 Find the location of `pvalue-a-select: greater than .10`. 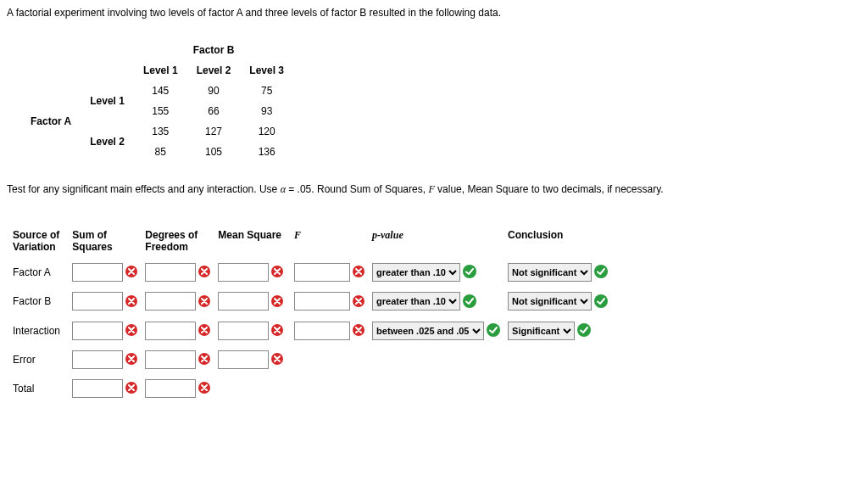

pvalue-a-select: greater than .10 is located at coordinates (416, 272).